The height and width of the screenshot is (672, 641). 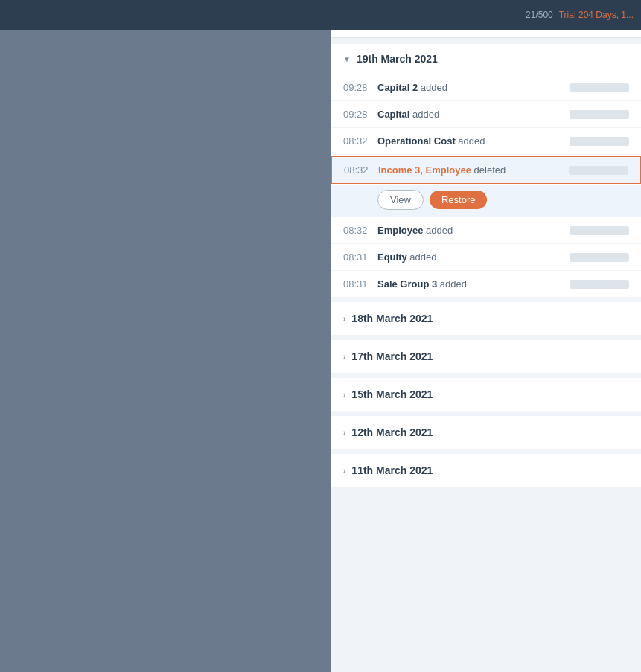 What do you see at coordinates (486, 231) in the screenshot?
I see `history-item: 08:32 Employee added` at bounding box center [486, 231].